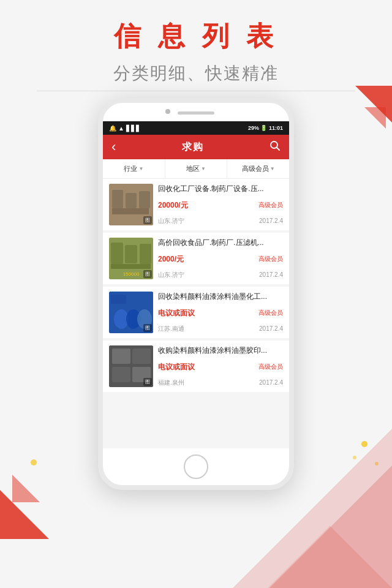  I want to click on status-bar-right: 29% 🔋 11:01, so click(266, 128).